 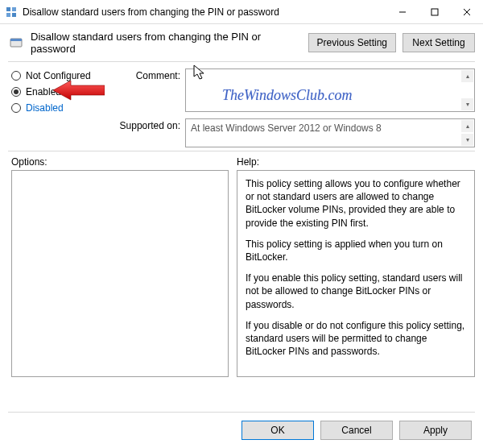 I want to click on radio-not-configured: Not Configured, so click(x=56, y=76).